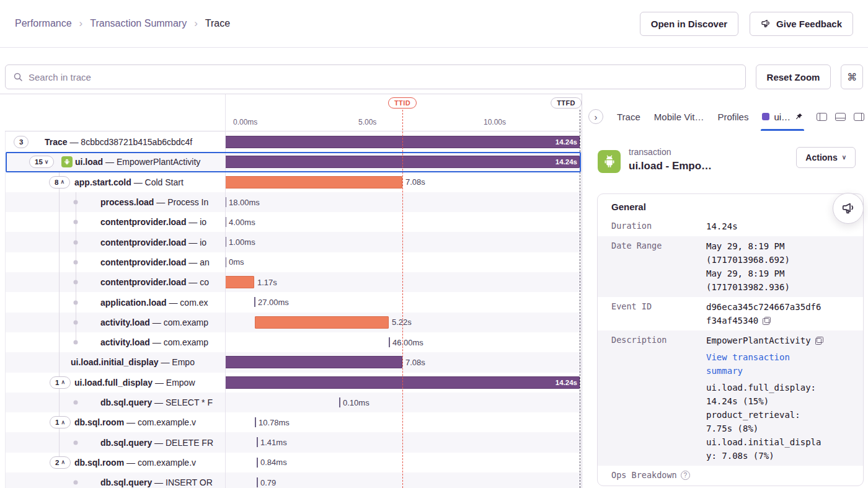  I want to click on trace-row-app-start-cold: 8∧app.start.cold — Cold Start7.08s, so click(291, 182).